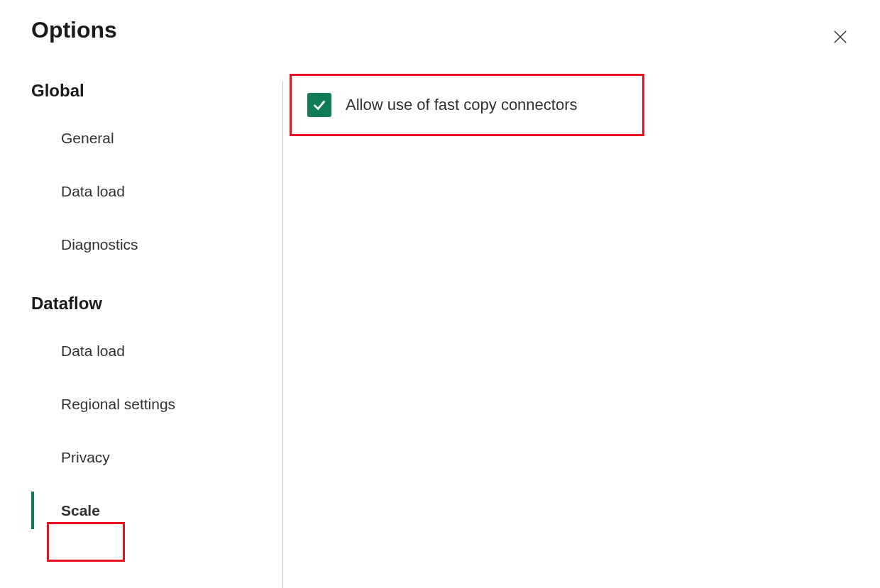  I want to click on options-content: Allow use of fast copy connectors, so click(467, 105).